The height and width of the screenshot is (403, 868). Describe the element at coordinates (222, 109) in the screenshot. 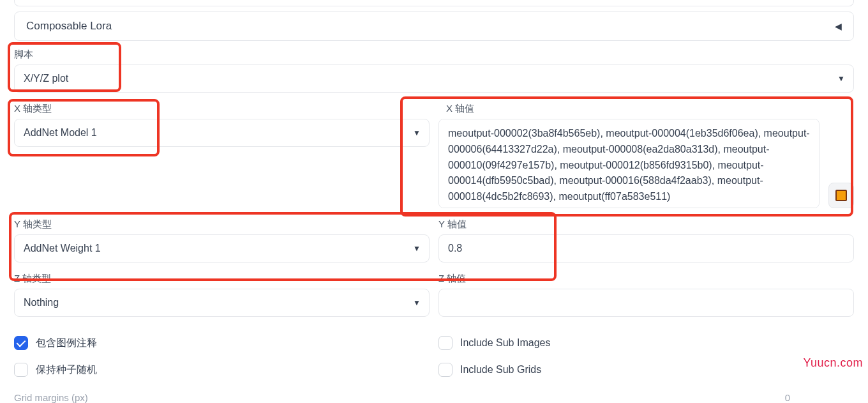

I see `x-type-label: X 轴类型` at that location.